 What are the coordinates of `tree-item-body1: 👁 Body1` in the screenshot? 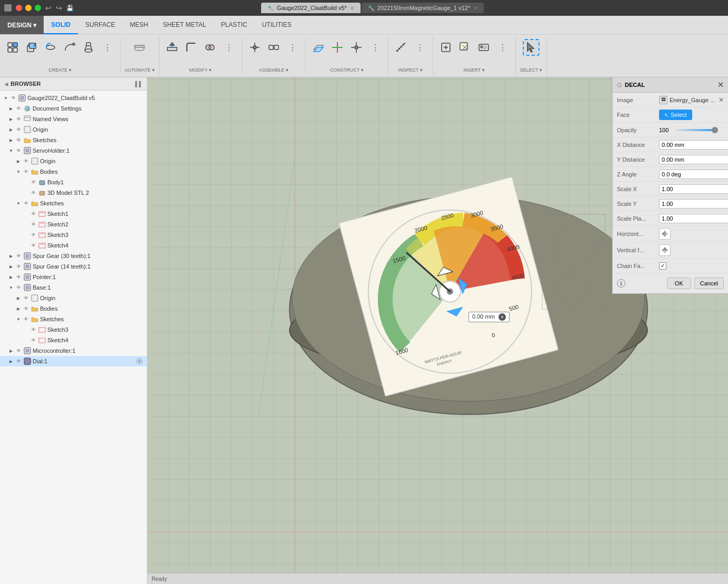 It's located at (74, 182).